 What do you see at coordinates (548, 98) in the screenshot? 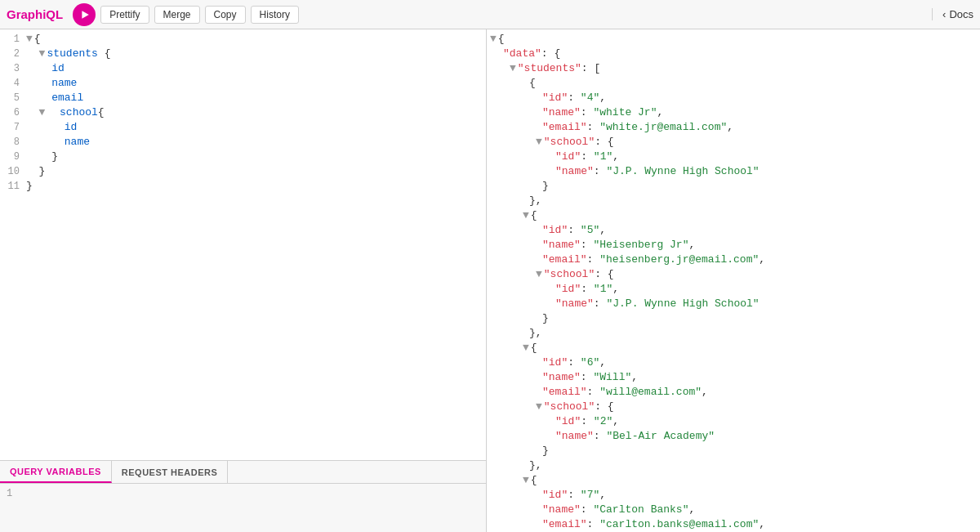
I see `json-s1-id-val: "id": "4",` at bounding box center [548, 98].